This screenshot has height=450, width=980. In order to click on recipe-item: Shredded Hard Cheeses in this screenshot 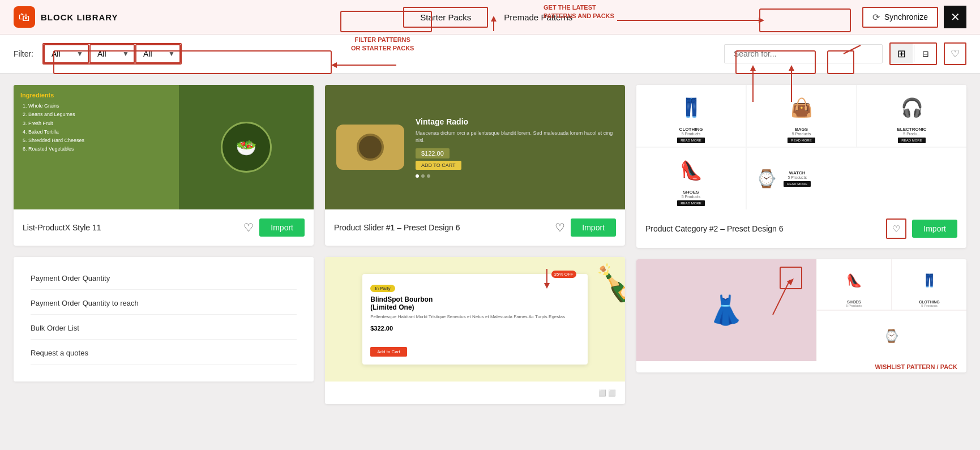, I will do `click(100, 140)`.